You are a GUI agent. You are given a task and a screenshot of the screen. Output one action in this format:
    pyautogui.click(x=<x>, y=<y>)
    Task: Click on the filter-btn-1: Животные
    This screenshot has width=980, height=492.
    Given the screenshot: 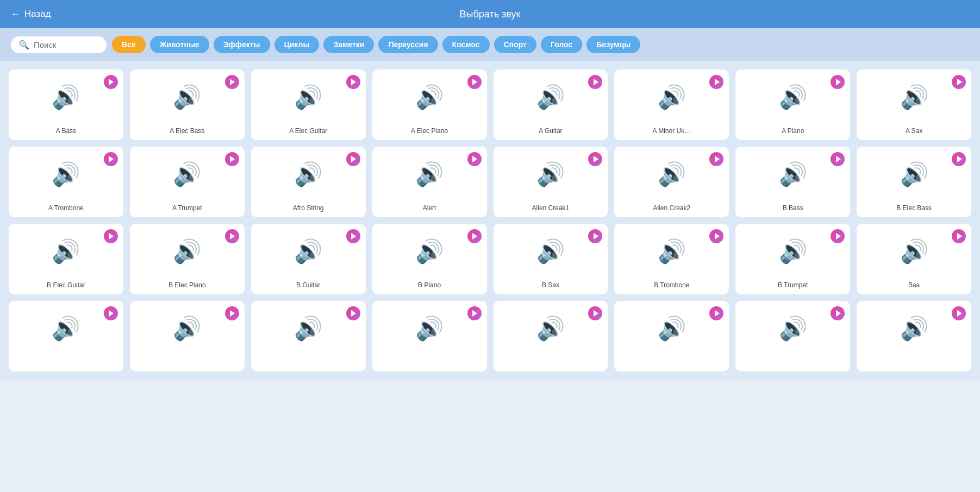 What is the action you would take?
    pyautogui.click(x=179, y=45)
    